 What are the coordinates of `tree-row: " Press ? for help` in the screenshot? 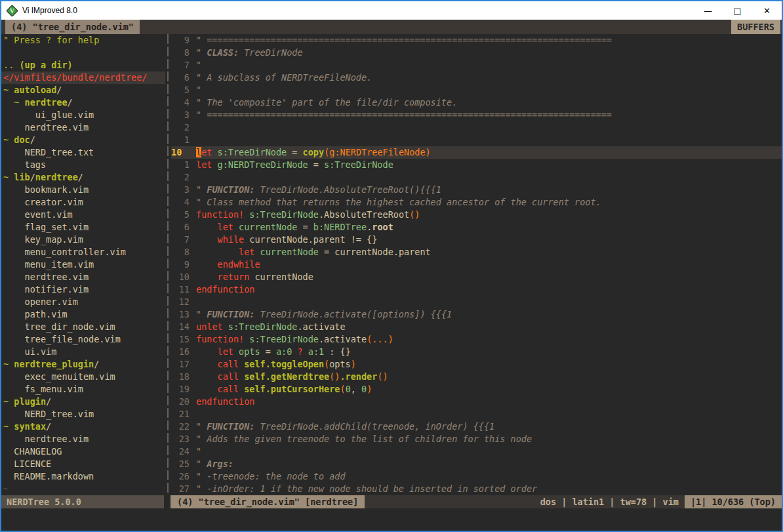 It's located at (83, 41).